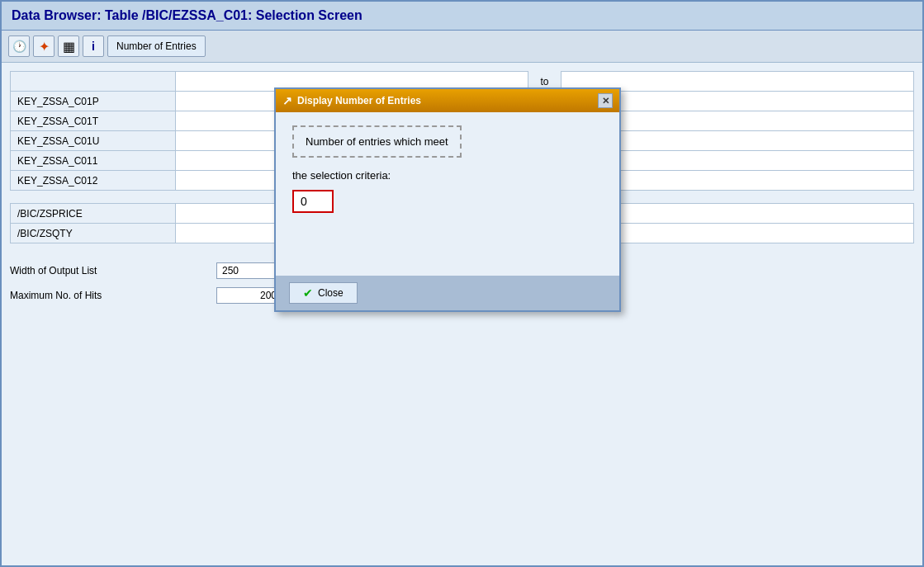 The height and width of the screenshot is (567, 924). I want to click on title-bar: Data Browser: Table /BIC/EZSSA_C01: Sele…, so click(462, 17).